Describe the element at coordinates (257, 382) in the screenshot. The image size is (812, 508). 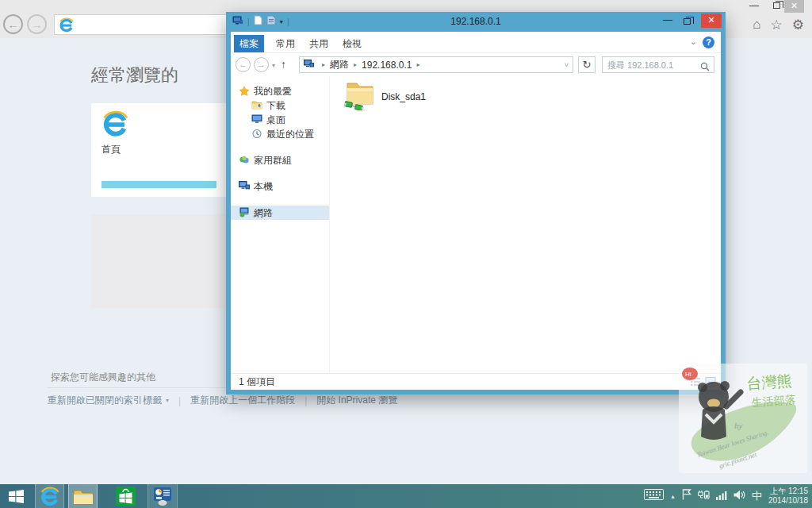
I see `item-count: 1 個項目` at that location.